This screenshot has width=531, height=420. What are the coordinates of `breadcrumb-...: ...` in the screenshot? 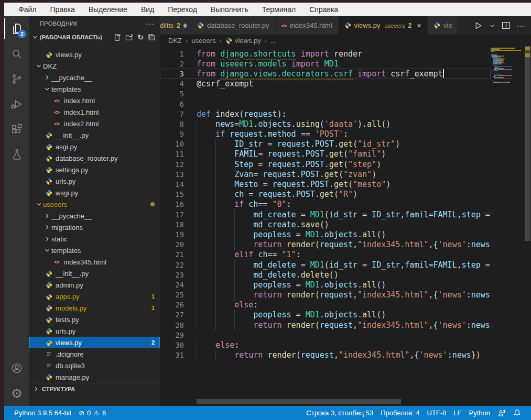 It's located at (274, 41).